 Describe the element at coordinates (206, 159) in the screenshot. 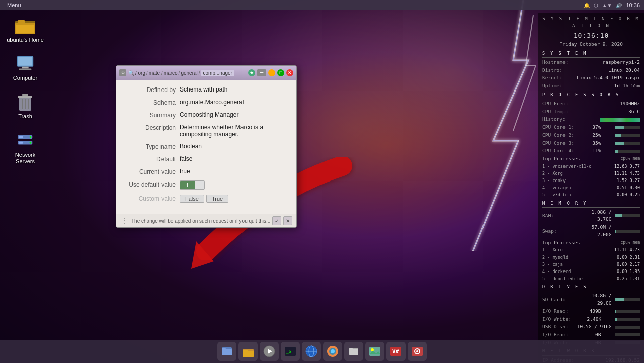

I see `default-row: Default false` at that location.